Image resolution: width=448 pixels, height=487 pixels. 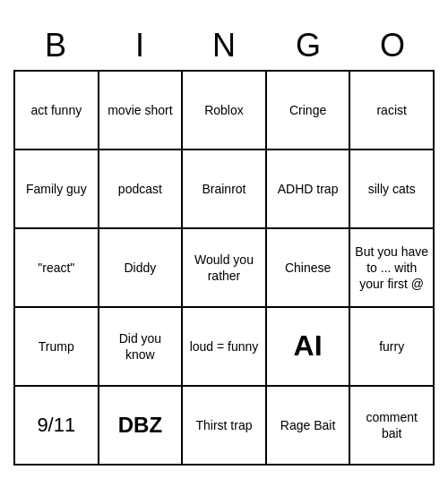 What do you see at coordinates (309, 190) in the screenshot?
I see `bingo-cell-r1-c3: ADHD trap` at bounding box center [309, 190].